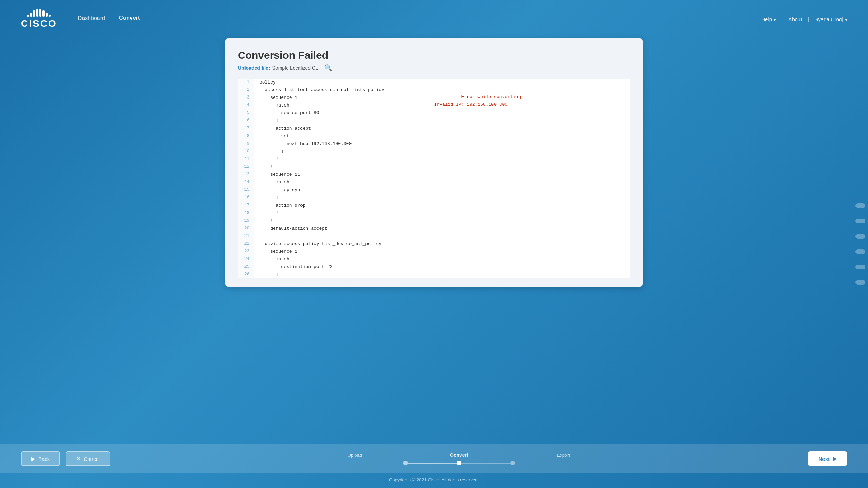 This screenshot has width=868, height=488. What do you see at coordinates (332, 98) in the screenshot?
I see `table-row: 3 sequence 1` at bounding box center [332, 98].